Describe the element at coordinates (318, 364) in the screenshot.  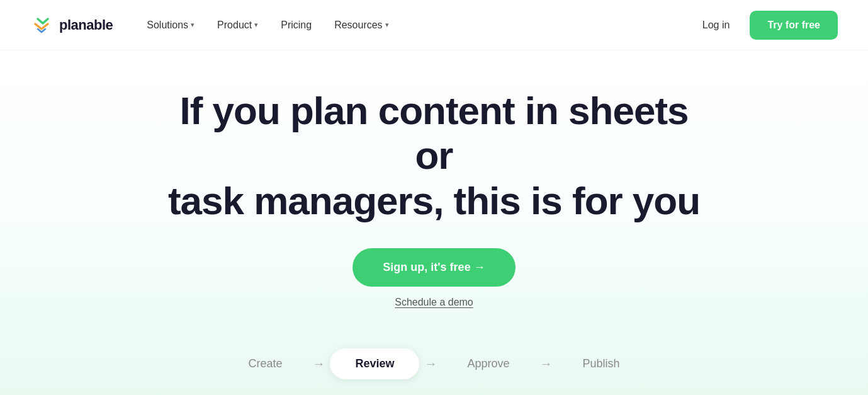
I see `workflow-arrow-1: →` at that location.